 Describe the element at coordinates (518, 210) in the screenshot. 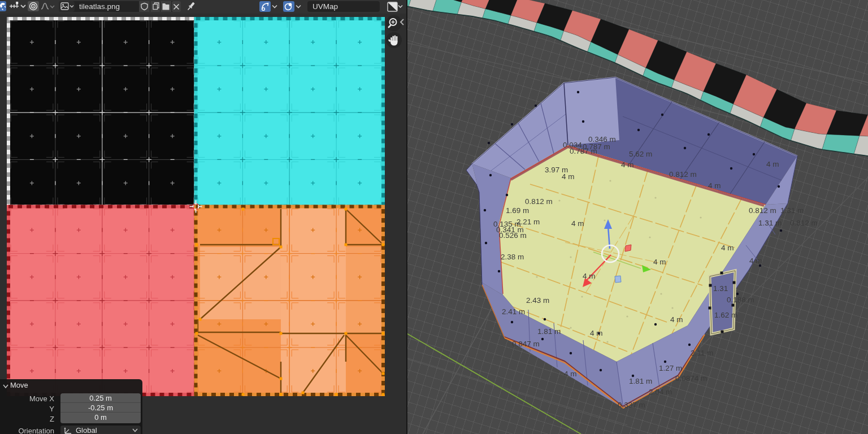

I see `svg-text: 1.69 m` at that location.